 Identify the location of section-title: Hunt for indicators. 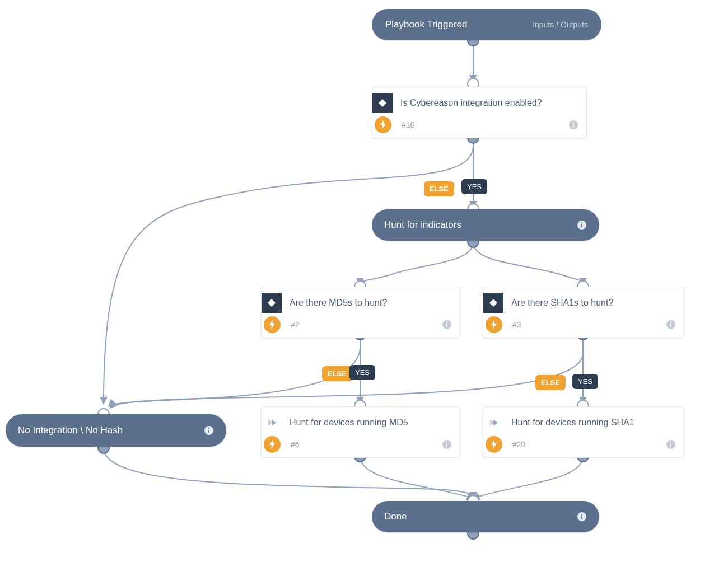
(423, 225).